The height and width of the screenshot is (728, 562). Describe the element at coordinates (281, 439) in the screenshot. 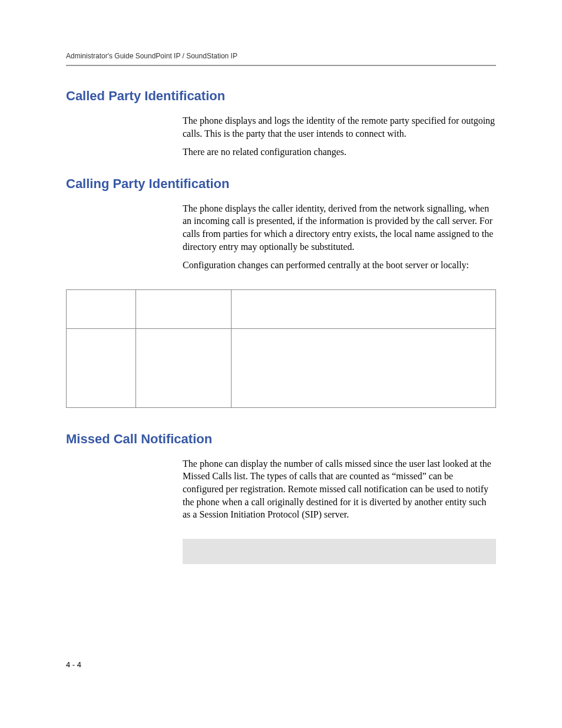

I see `heading-missed-call: Missed Call Notification` at that location.